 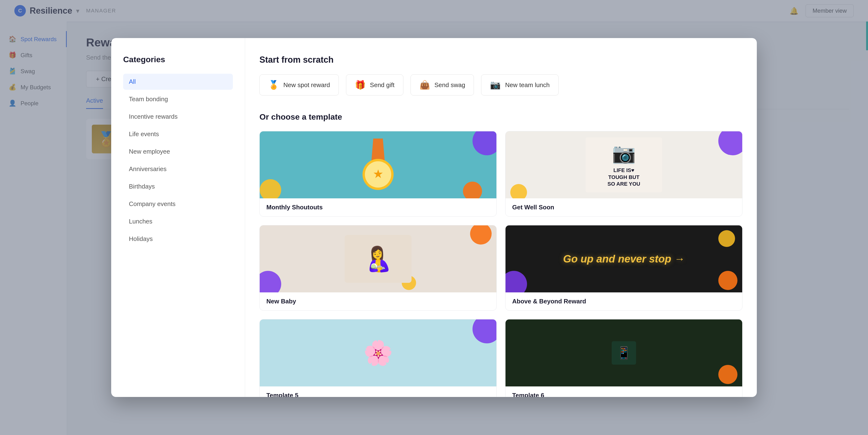 I want to click on scratch-section-title: Start from scratch, so click(x=501, y=60).